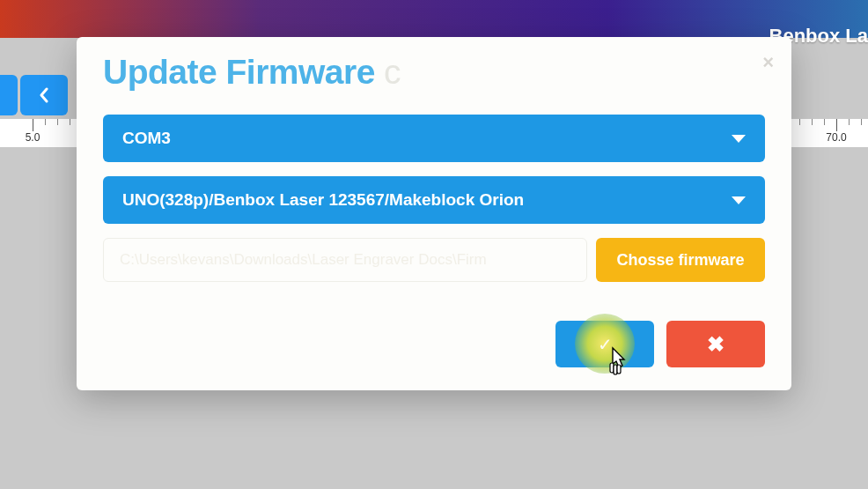  I want to click on com-port-select: COM3, so click(434, 138).